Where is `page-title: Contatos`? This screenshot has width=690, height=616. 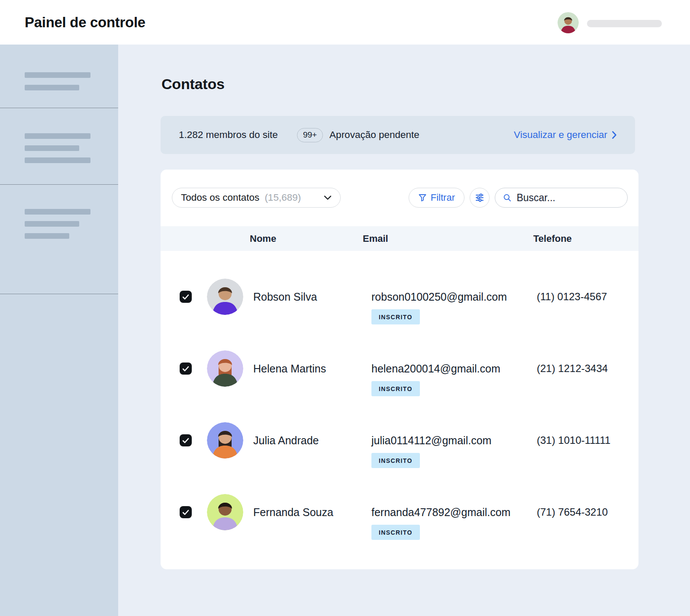 page-title: Contatos is located at coordinates (193, 84).